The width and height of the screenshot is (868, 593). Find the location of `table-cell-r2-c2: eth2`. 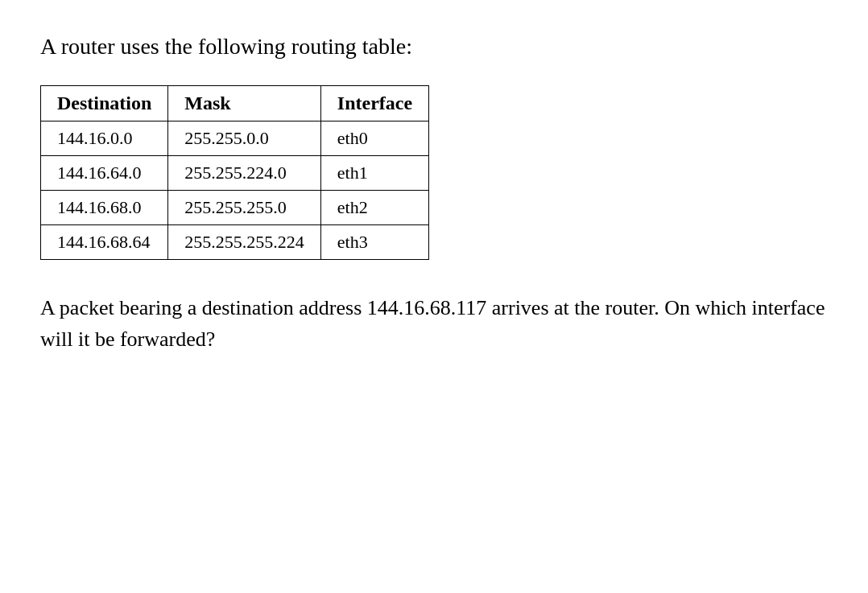

table-cell-r2-c2: eth2 is located at coordinates (374, 208).